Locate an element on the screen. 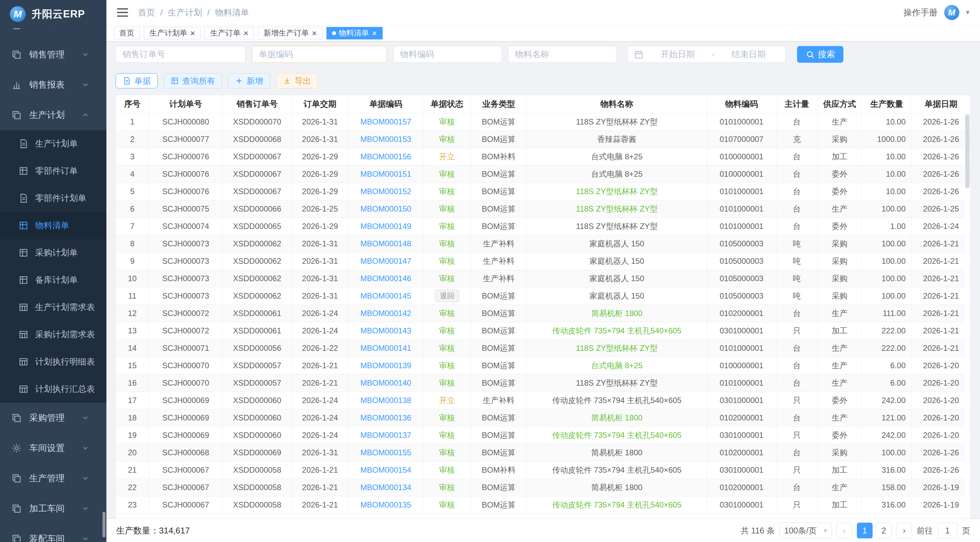 The height and width of the screenshot is (542, 980). cell-sales_no: XSDD000062 is located at coordinates (257, 296).